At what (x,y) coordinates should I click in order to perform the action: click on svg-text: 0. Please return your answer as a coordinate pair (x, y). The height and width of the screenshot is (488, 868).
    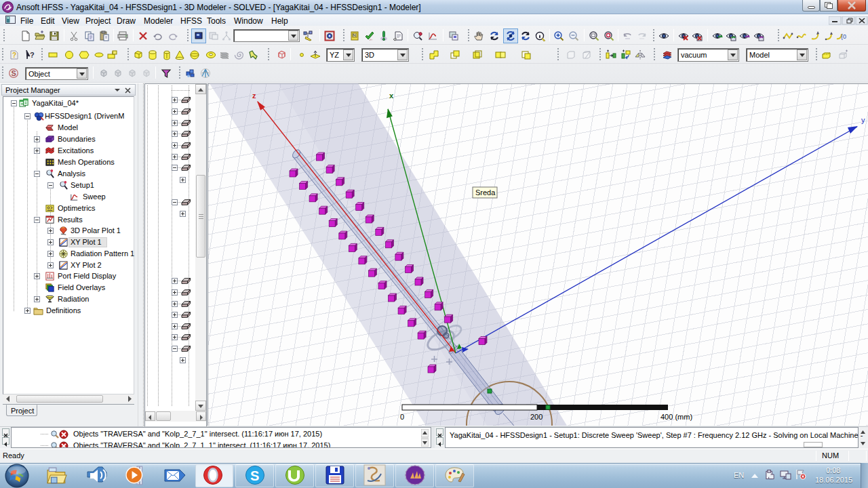
    Looking at the image, I should click on (402, 417).